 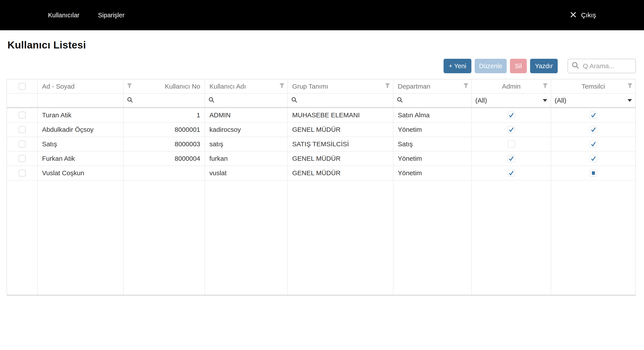 I want to click on cell-userno: 8000003, so click(x=164, y=144).